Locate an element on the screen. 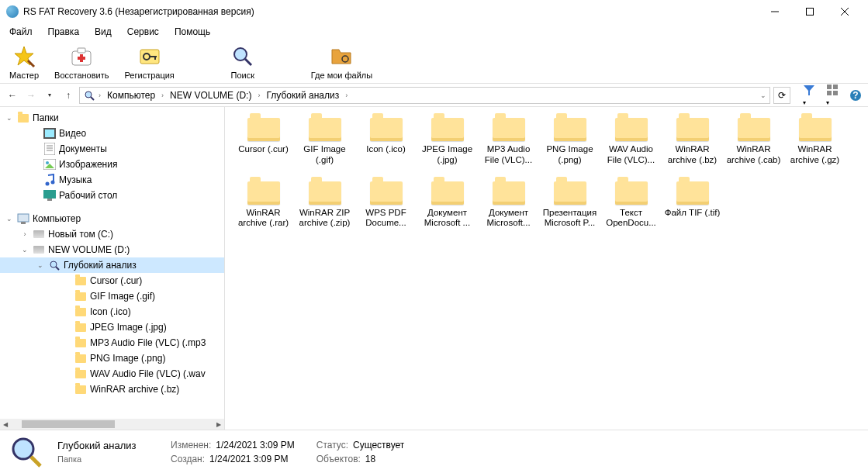 The width and height of the screenshot is (868, 473). tree-item: Видео is located at coordinates (112, 133).